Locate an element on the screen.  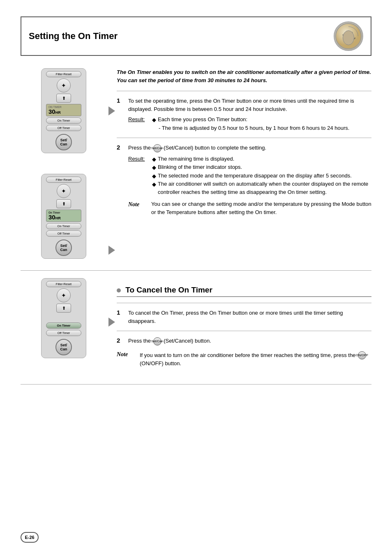
step-2-bullet-2-text: Blinking of the timer indicator stops. is located at coordinates (200, 168).